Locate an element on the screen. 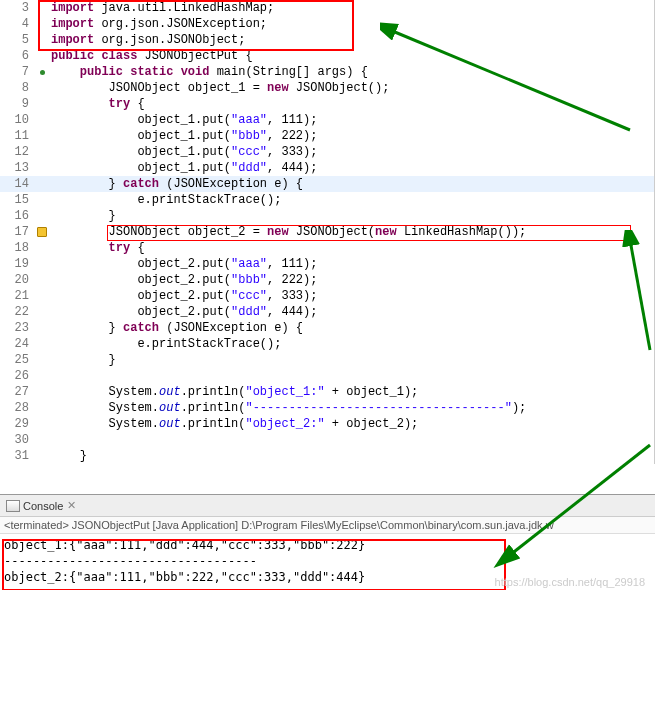 The width and height of the screenshot is (655, 712). warning-icon is located at coordinates (42, 232).